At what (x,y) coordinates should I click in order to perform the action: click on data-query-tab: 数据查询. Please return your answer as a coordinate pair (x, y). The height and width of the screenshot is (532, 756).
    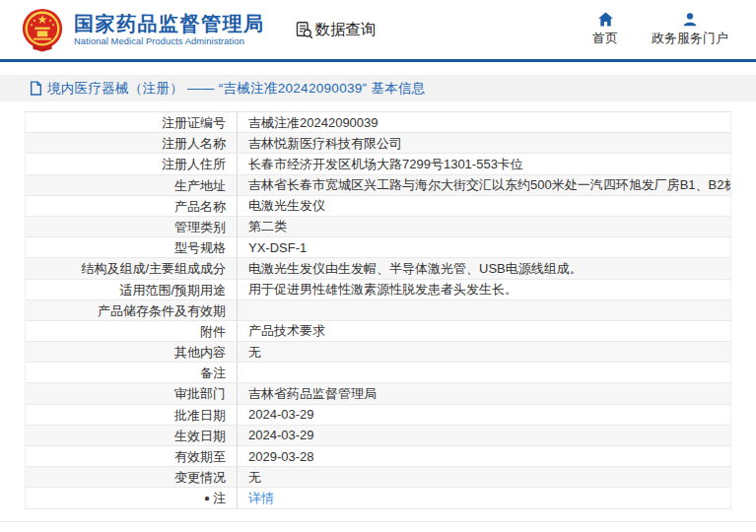
    Looking at the image, I should click on (335, 30).